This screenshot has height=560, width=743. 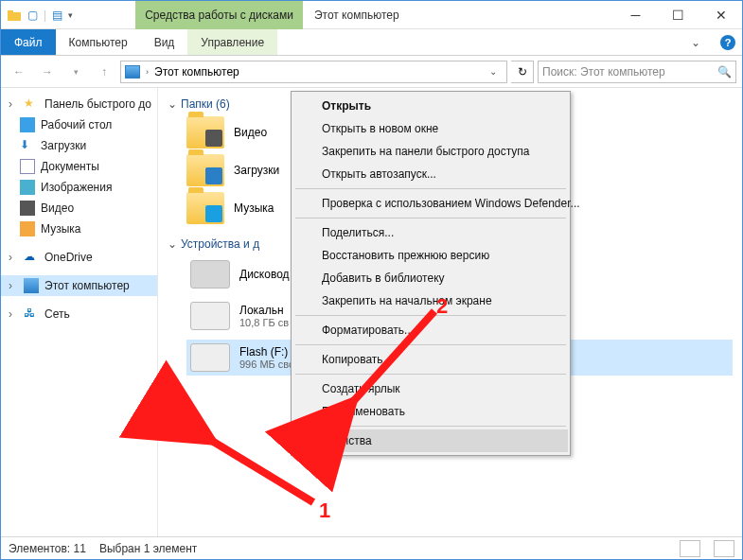 I want to click on tab-computer: Компьютер, so click(x=98, y=42).